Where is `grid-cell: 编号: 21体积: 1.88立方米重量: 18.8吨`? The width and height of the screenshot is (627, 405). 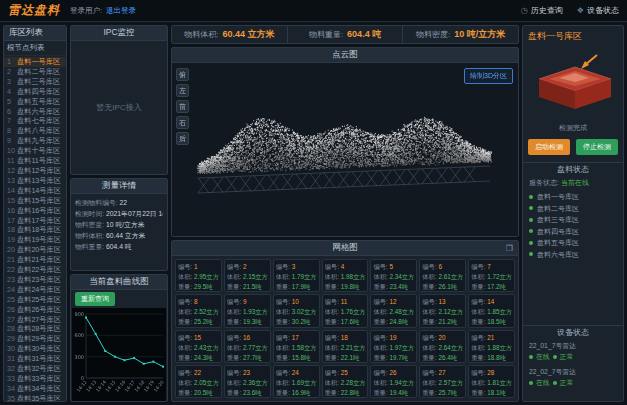
grid-cell: 编号: 21体积: 1.88立方米重量: 18.8吨 is located at coordinates (492, 346).